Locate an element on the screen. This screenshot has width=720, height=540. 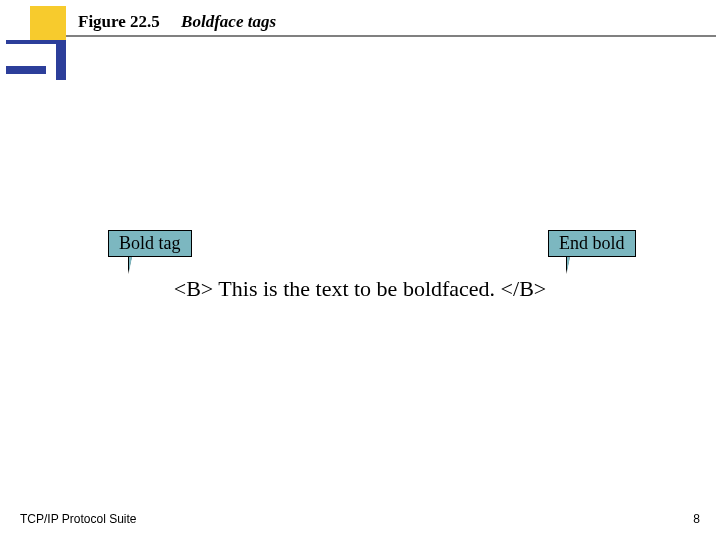
decor-blue-vert is located at coordinates (61, 61).